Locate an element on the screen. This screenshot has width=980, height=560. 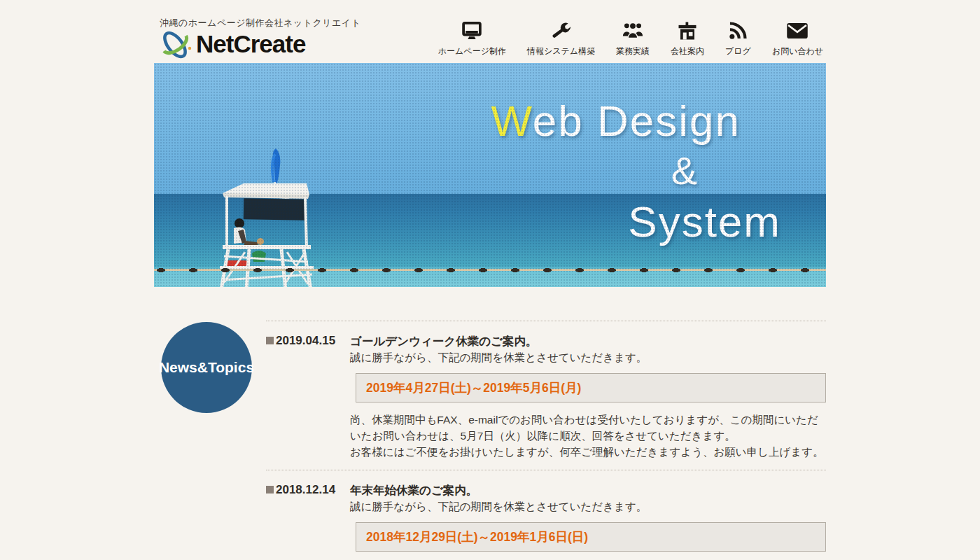
hero-line1-highlight: W is located at coordinates (511, 120).